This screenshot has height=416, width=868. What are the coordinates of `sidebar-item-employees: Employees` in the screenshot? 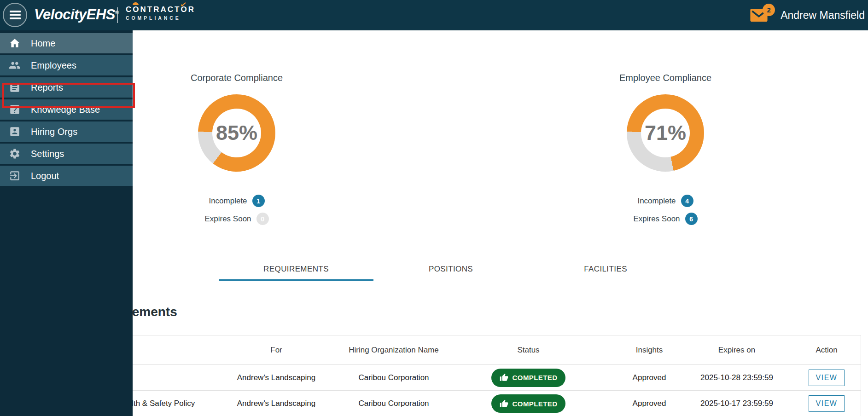 It's located at (66, 65).